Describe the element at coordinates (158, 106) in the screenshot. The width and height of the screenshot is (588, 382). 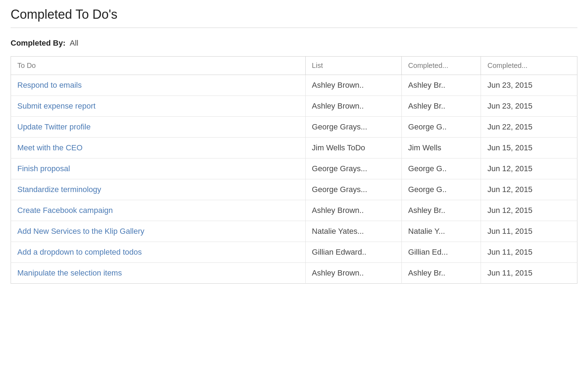
I see `todo-name-cell: Submit expense report` at that location.